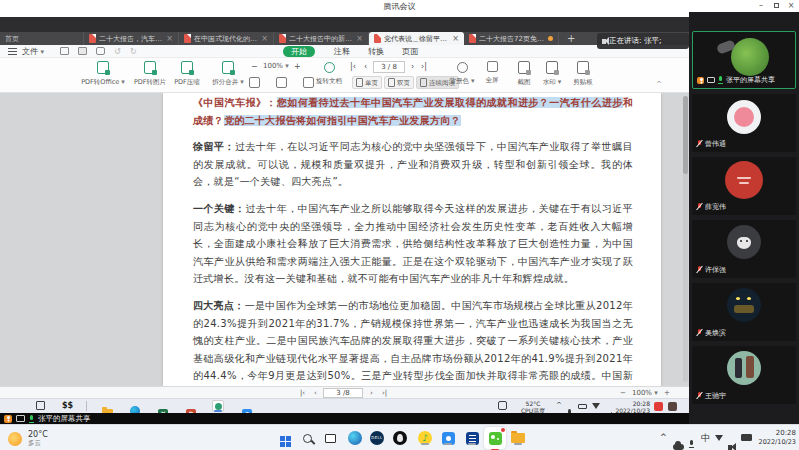  What do you see at coordinates (82, 52) in the screenshot?
I see `save-icon` at bounding box center [82, 52].